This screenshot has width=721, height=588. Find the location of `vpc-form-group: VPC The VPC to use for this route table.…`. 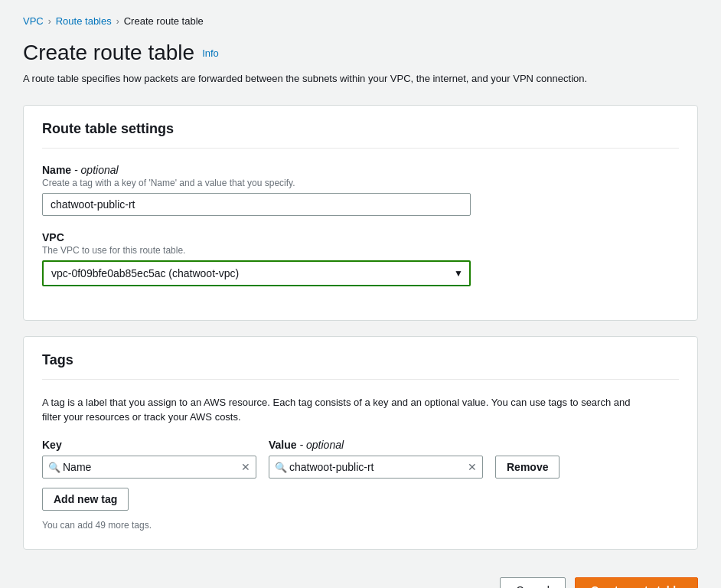

vpc-form-group: VPC The VPC to use for this route table.… is located at coordinates (360, 259).